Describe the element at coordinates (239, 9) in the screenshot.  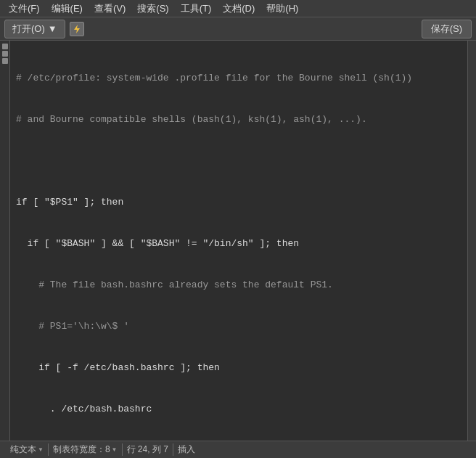
I see `menu-docs: 文档(D)` at that location.